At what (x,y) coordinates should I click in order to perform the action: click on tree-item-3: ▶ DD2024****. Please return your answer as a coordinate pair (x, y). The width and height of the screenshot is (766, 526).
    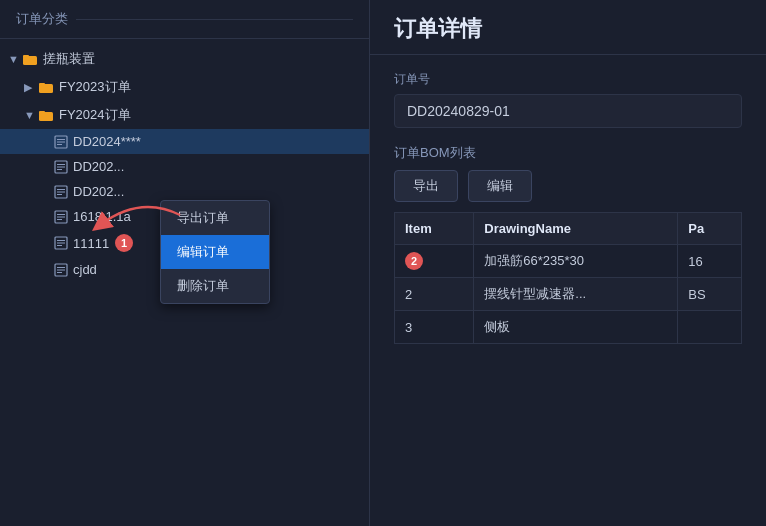
    Looking at the image, I should click on (184, 142).